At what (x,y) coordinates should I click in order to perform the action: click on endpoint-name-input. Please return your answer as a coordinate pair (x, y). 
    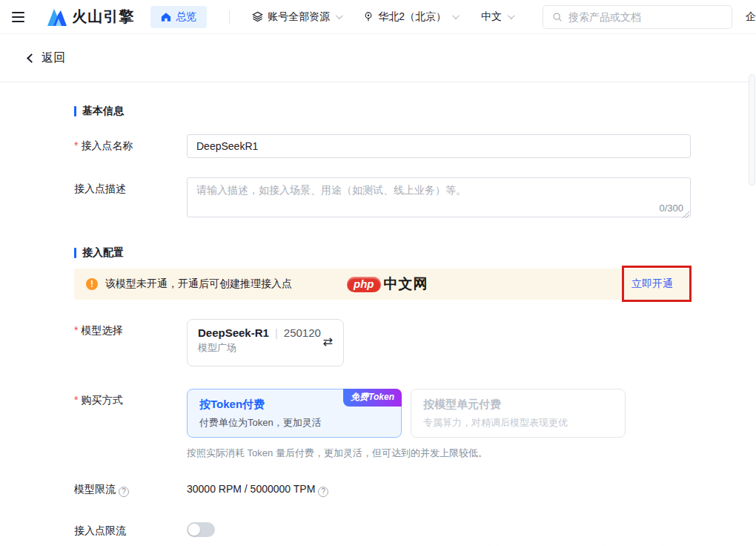
    Looking at the image, I should click on (439, 146).